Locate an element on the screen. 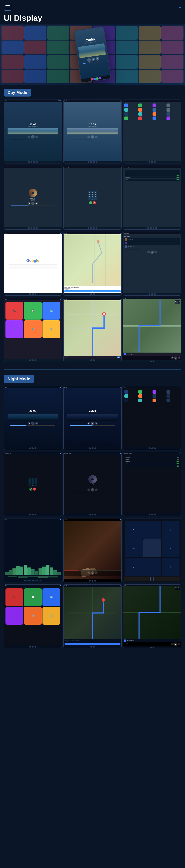 The image size is (185, 868). menu-icon is located at coordinates (7, 7).